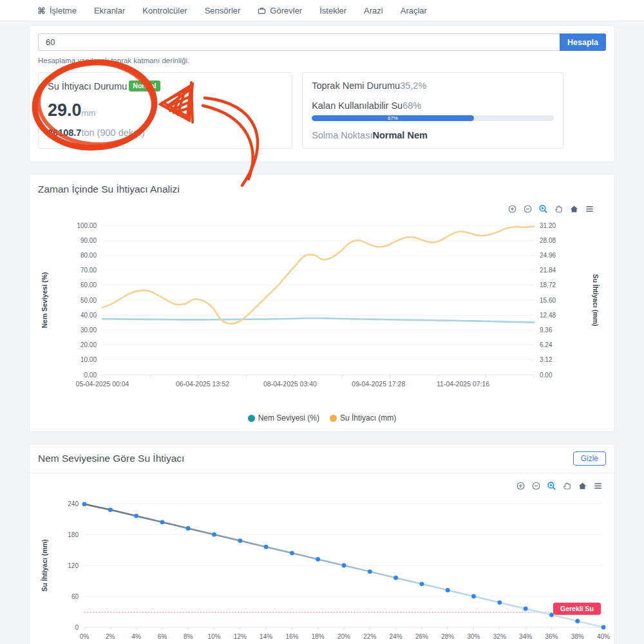 This screenshot has width=644, height=644. What do you see at coordinates (546, 359) in the screenshot?
I see `y-right-tick-label: 3.12` at bounding box center [546, 359].